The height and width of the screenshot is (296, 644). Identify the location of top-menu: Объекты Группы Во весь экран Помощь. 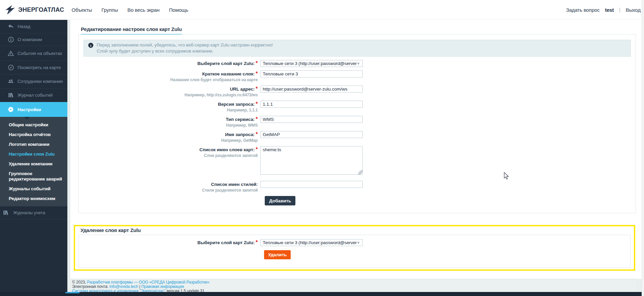
(130, 10).